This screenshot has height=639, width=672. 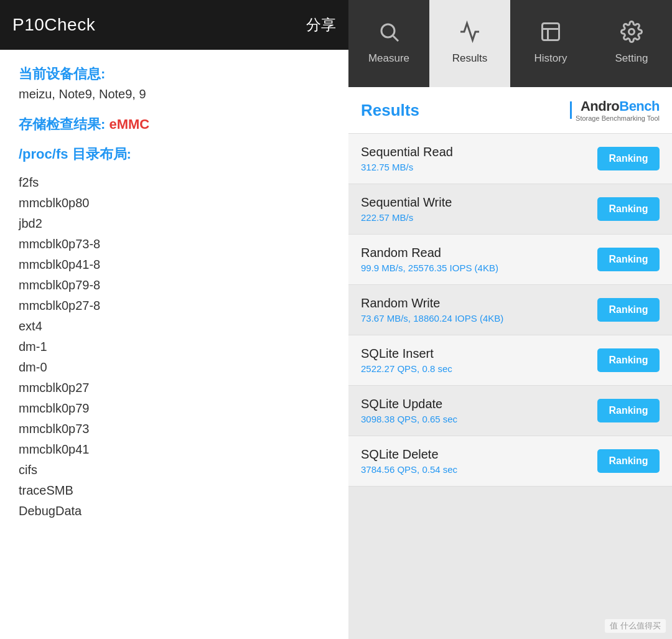 I want to click on list-item: mmcblk0p79-8, so click(x=174, y=285).